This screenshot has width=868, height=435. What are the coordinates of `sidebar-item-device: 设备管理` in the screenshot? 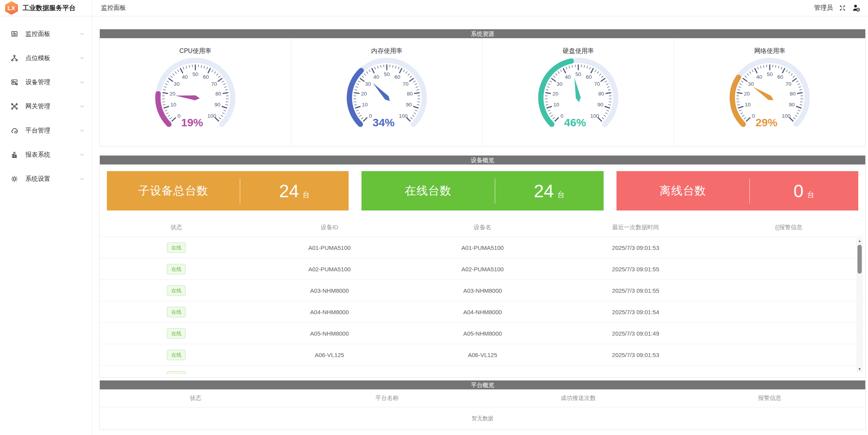 It's located at (46, 82).